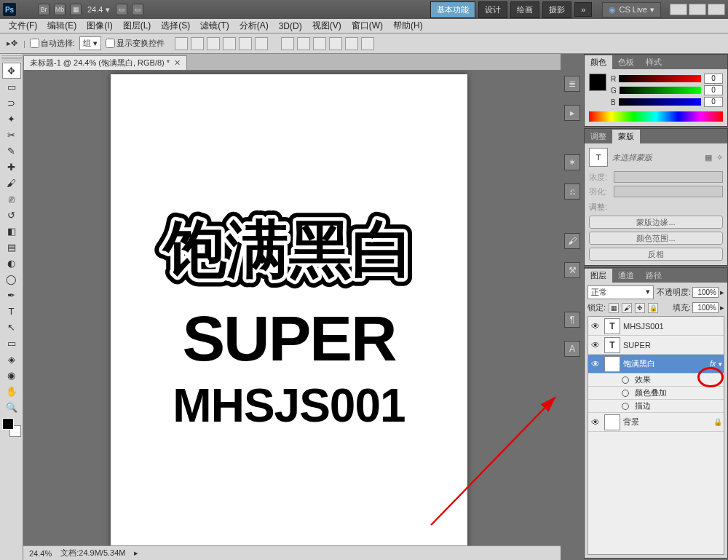 Image resolution: width=728 pixels, height=560 pixels. Describe the element at coordinates (12, 103) in the screenshot. I see `lasso-tool: ⊃` at that location.